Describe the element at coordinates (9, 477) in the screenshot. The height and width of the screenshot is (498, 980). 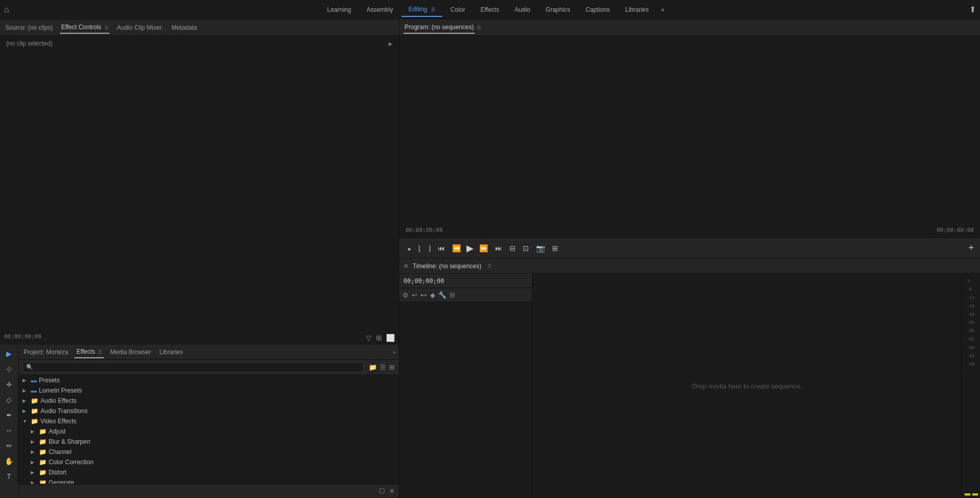
I see `text-tool-button: T` at that location.